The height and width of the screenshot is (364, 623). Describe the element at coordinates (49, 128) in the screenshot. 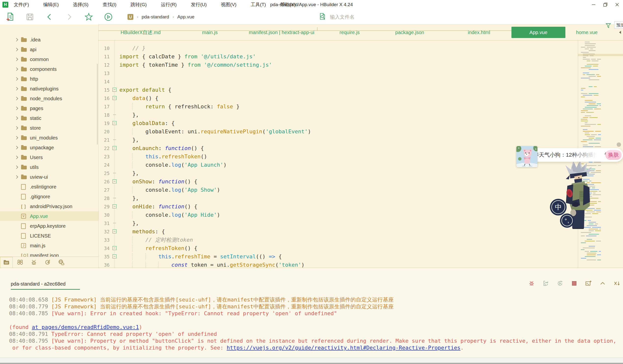

I see `tree-item-store: store` at that location.